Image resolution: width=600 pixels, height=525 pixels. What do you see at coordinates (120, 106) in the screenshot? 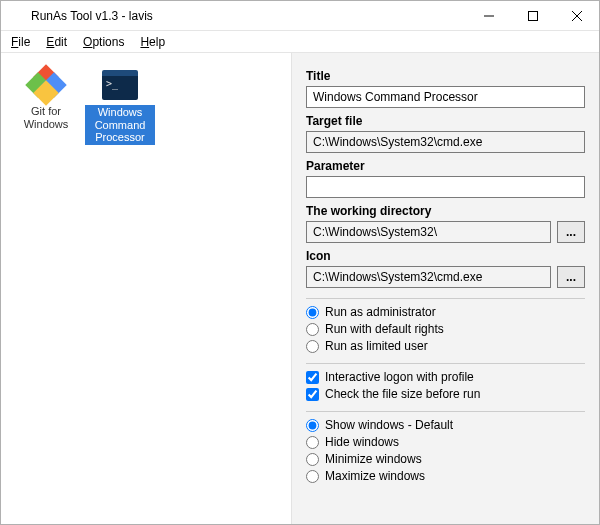
I see `list-item-cmd: Windows Command Processor` at bounding box center [120, 106].